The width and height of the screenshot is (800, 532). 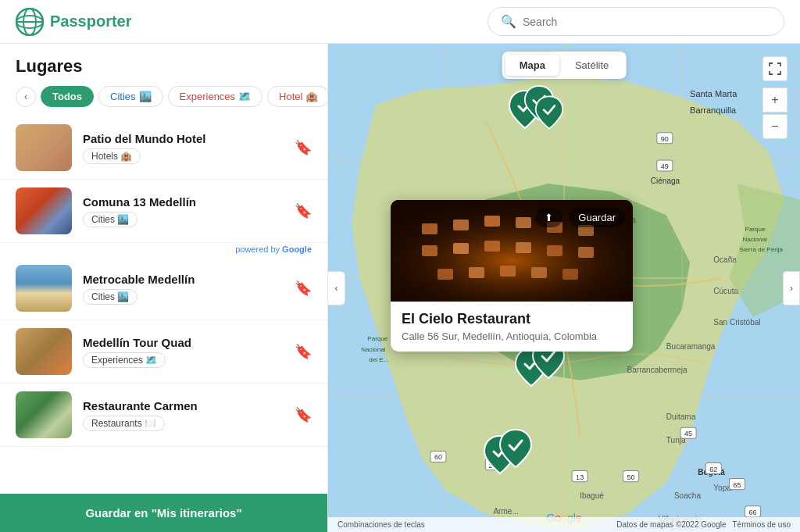 I want to click on filter-tab-todos: Todos, so click(x=67, y=97).